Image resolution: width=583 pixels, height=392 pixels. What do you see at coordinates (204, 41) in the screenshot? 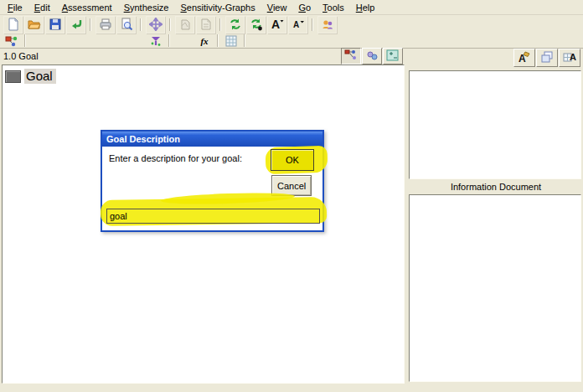
I see `formula-icon: fx` at bounding box center [204, 41].